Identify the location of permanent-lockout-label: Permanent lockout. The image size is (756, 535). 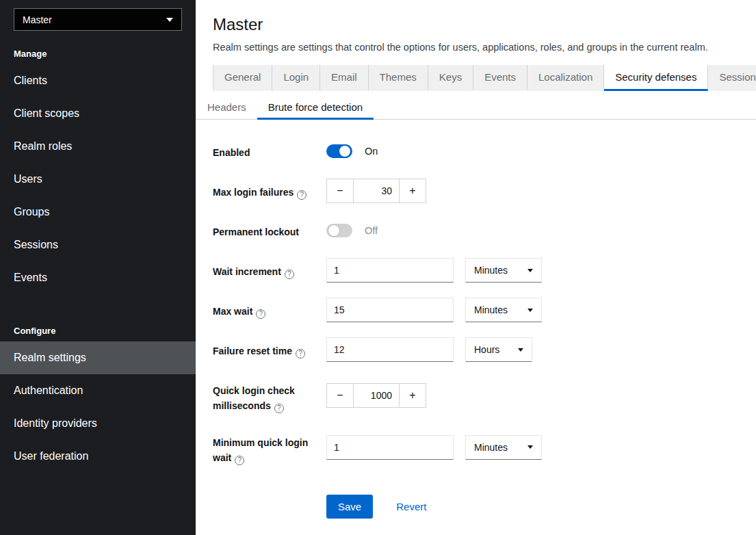
(270, 231).